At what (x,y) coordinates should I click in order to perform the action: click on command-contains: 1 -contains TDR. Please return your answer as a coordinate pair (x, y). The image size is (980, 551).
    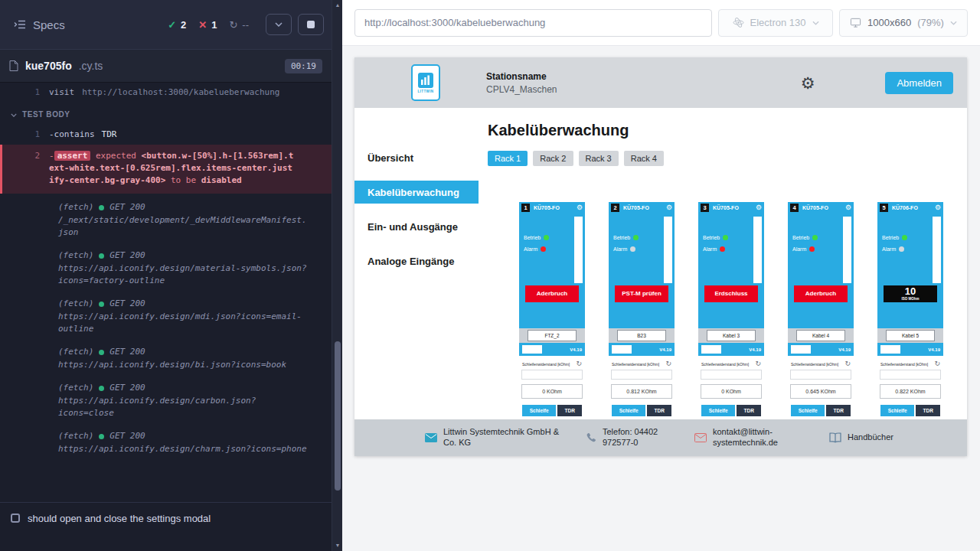
    Looking at the image, I should click on (165, 135).